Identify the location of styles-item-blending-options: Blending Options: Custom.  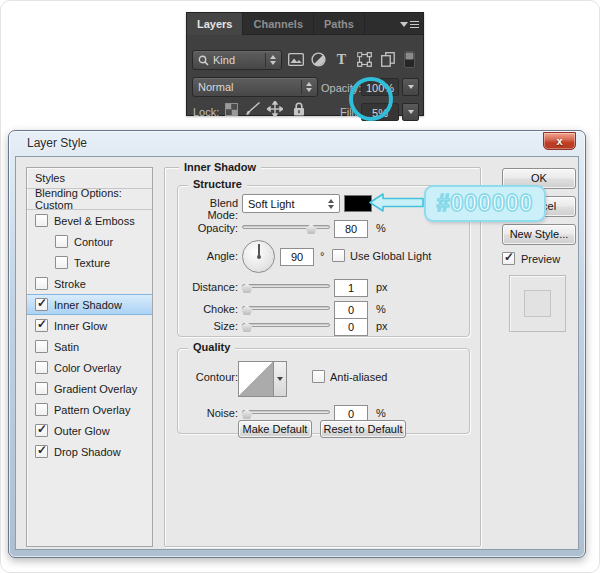
(90, 200).